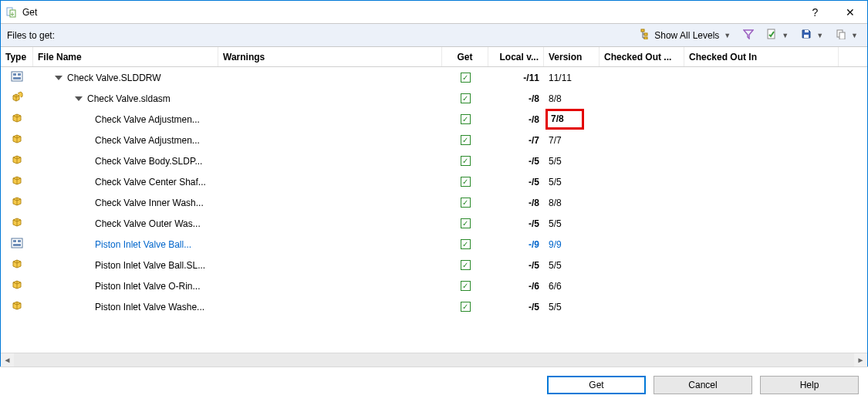 The height and width of the screenshot is (402, 868). Describe the element at coordinates (434, 160) in the screenshot. I see `table-row: Check Valve Body.SLDP...✓-/55/5` at that location.